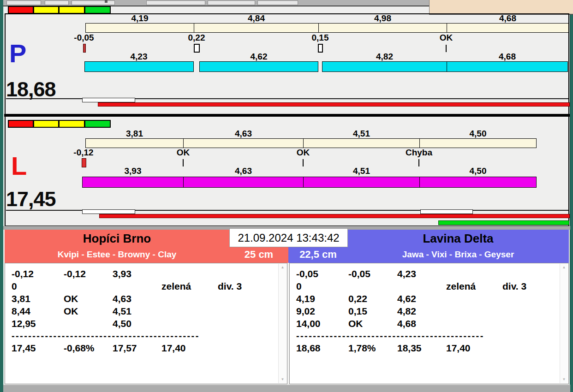 The height and width of the screenshot is (392, 573). Describe the element at coordinates (320, 38) in the screenshot. I see `split-mark-label: 0,15` at that location.